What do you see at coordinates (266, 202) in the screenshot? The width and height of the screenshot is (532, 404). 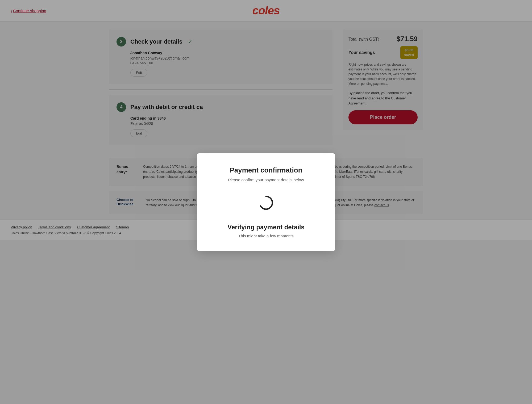 I see `payment-confirmation-modal: Payment confirmation Please confirm your…` at bounding box center [266, 202].